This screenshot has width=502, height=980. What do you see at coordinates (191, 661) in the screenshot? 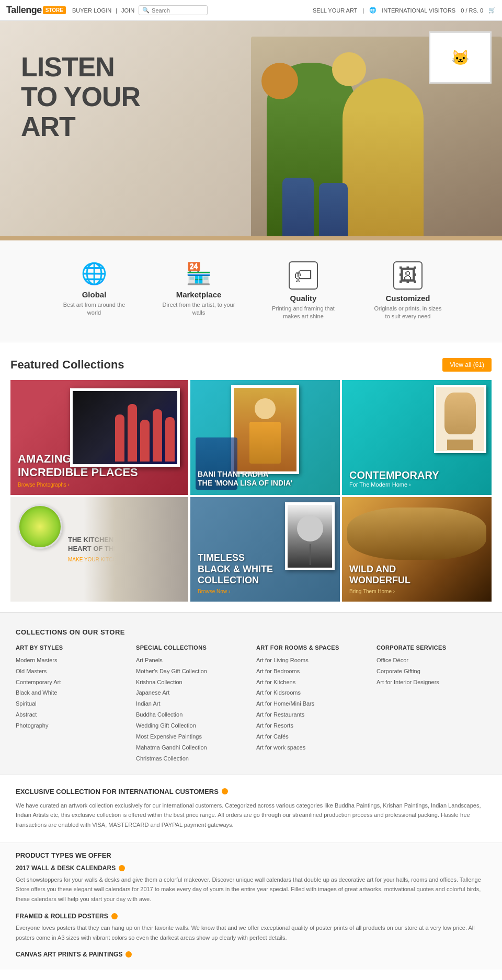
I see `footer-item: Art Panels` at bounding box center [191, 661].